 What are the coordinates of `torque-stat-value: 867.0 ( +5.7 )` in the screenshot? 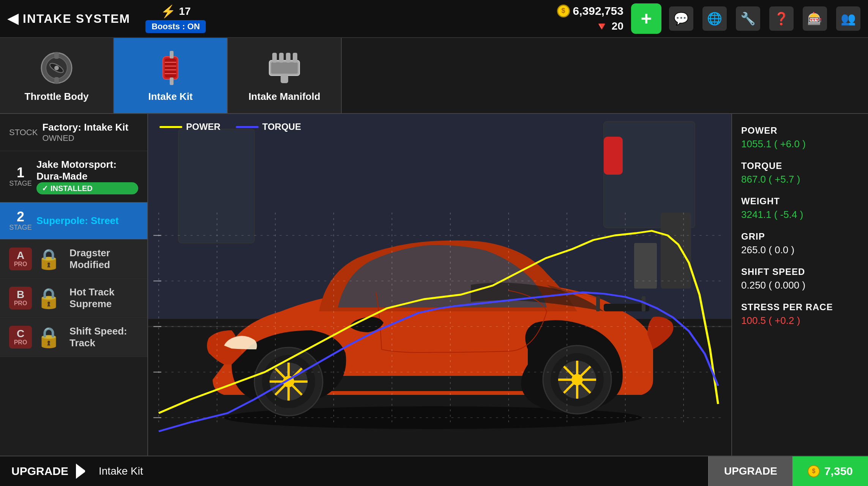 It's located at (800, 179).